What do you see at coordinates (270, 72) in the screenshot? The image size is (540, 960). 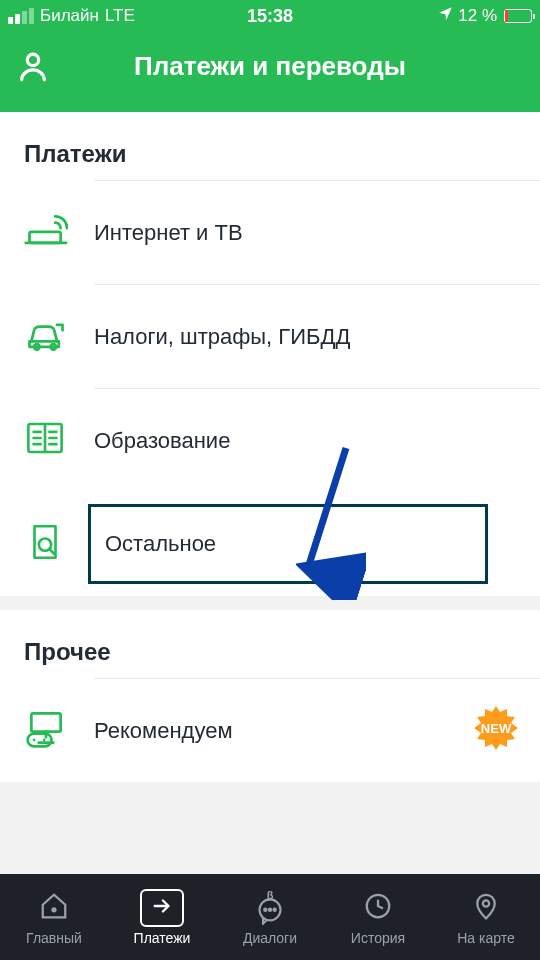 I see `header: Платежи и переводы` at bounding box center [270, 72].